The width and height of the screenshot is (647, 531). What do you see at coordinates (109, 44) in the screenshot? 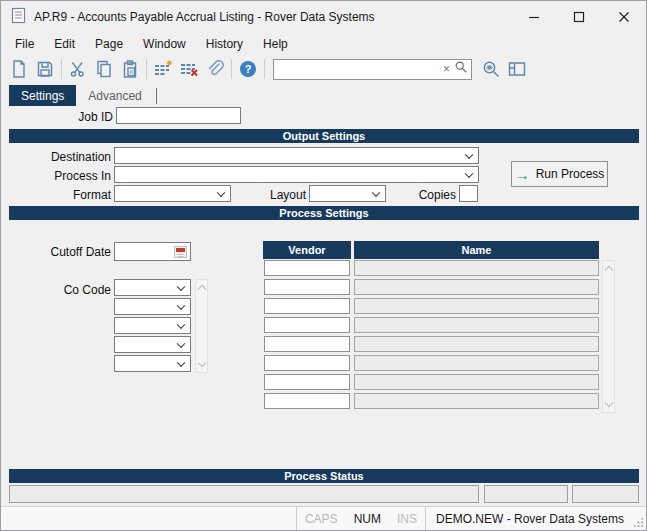
I see `menu-page: Page` at bounding box center [109, 44].